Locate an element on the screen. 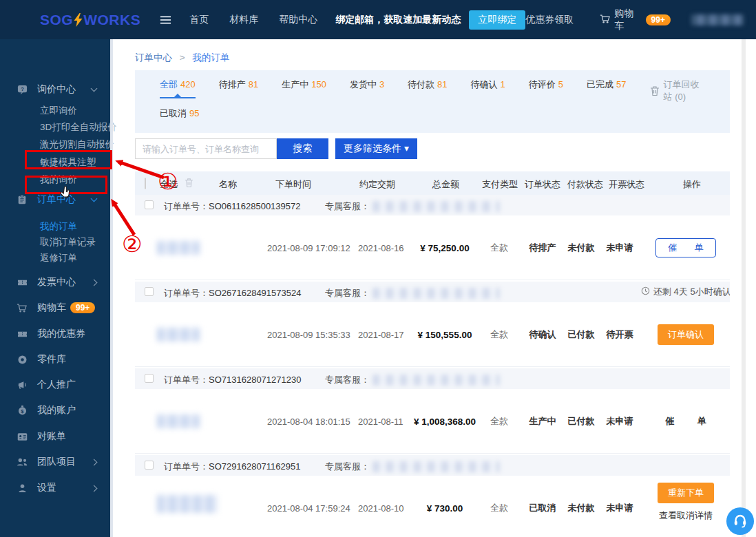 Image resolution: width=756 pixels, height=537 pixels. select-all-label: 全选 is located at coordinates (169, 185).